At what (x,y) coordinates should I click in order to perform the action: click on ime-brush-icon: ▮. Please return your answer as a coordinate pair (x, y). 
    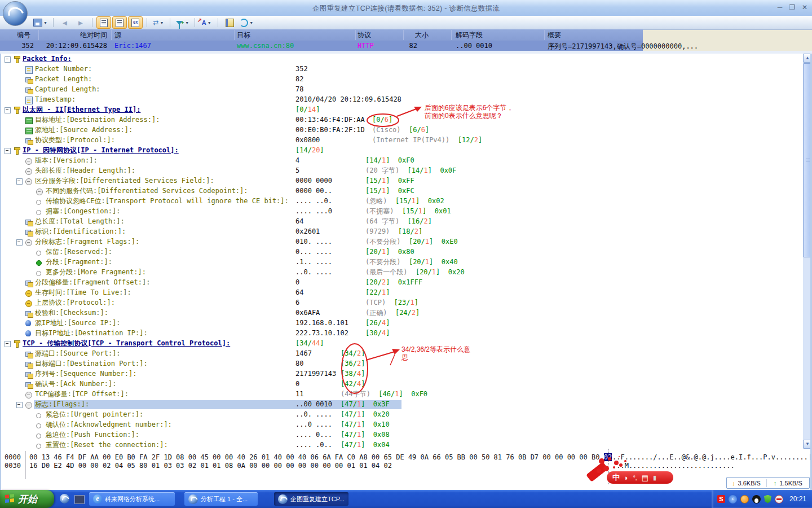
    Looking at the image, I should click on (655, 478).